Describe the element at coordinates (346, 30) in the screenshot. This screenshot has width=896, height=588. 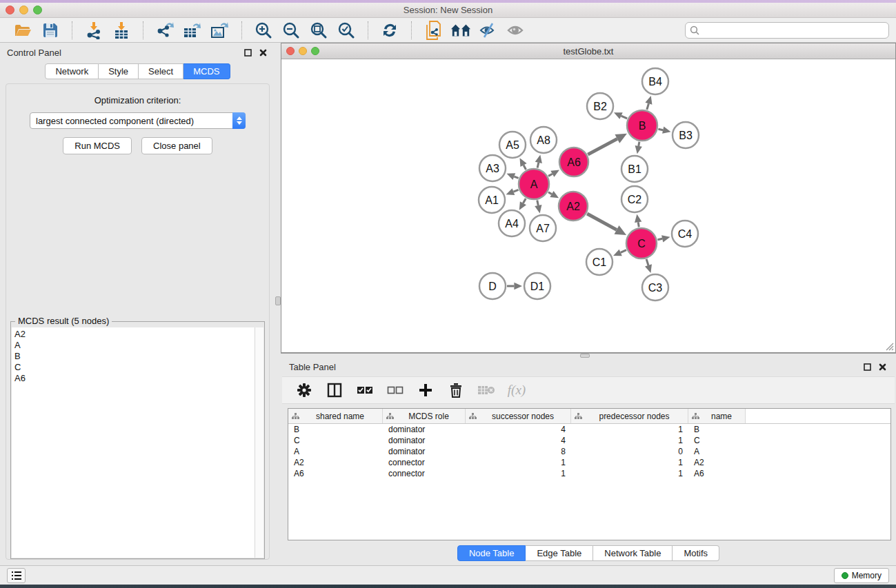
I see `zoom-selected-icon` at that location.